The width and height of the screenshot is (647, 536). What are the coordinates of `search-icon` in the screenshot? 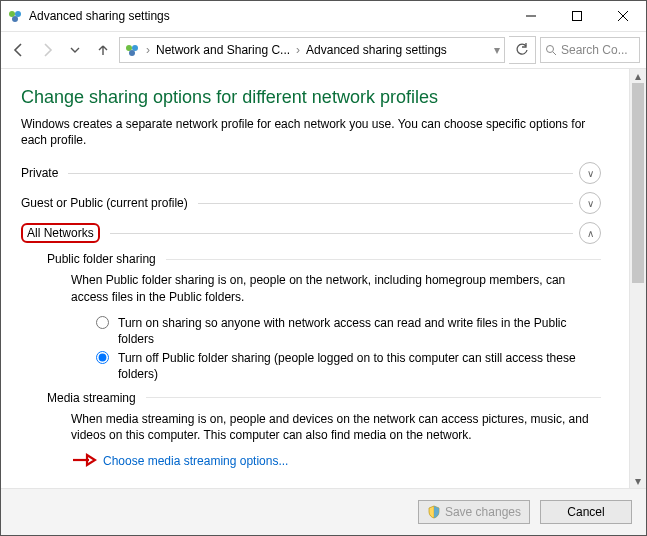 It's located at (551, 50).